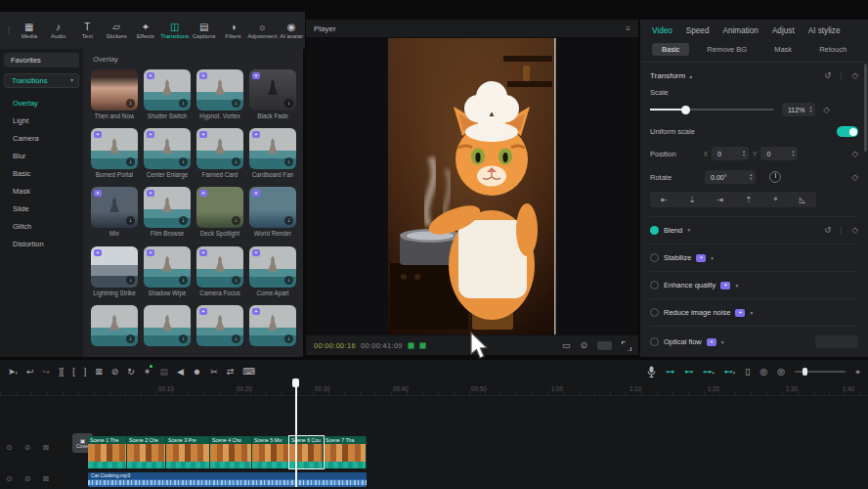 The image size is (868, 489). Describe the element at coordinates (663, 31) in the screenshot. I see `inspector-tab: Video` at that location.